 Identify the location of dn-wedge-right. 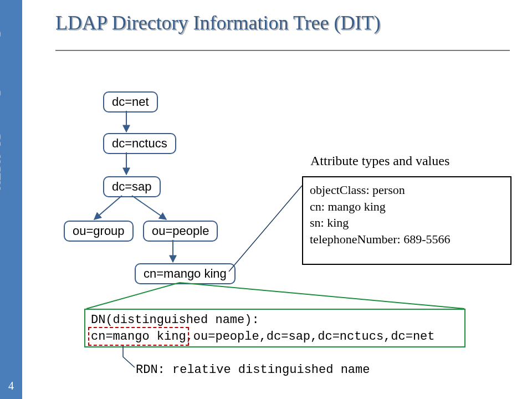
(322, 296).